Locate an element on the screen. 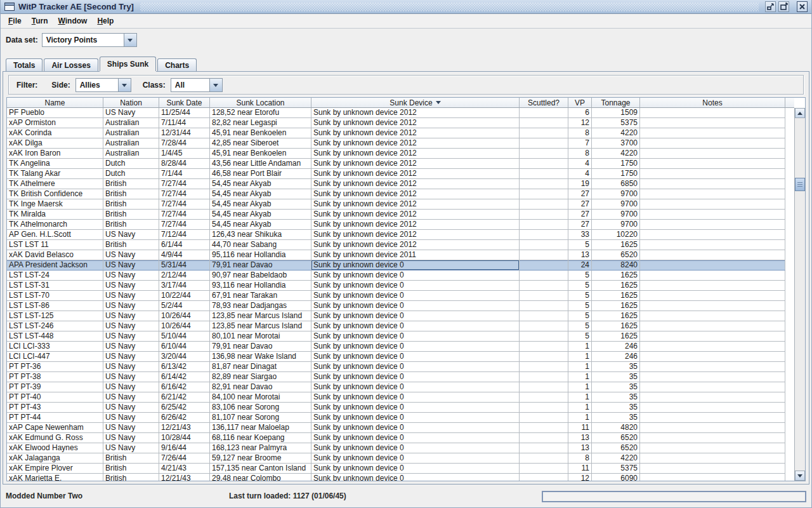 The width and height of the screenshot is (812, 508). cell-nation: Dutch is located at coordinates (131, 174).